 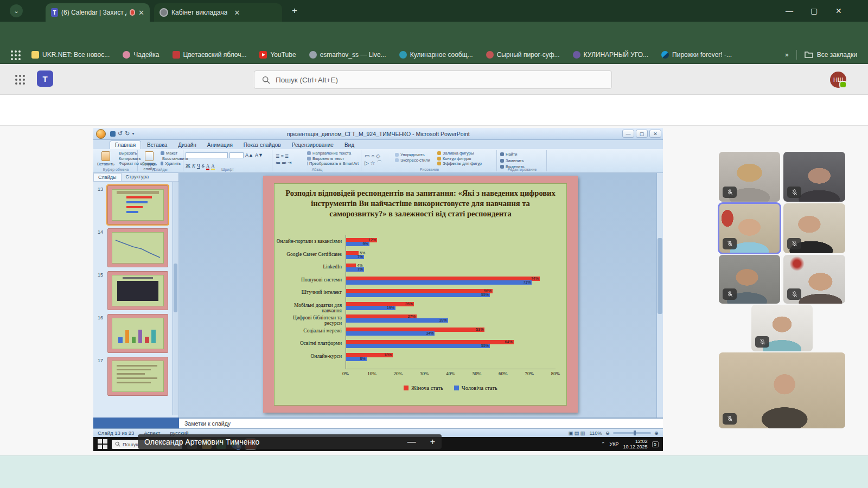 I want to click on all-bookmarks-button: Все закладки, so click(x=831, y=55).